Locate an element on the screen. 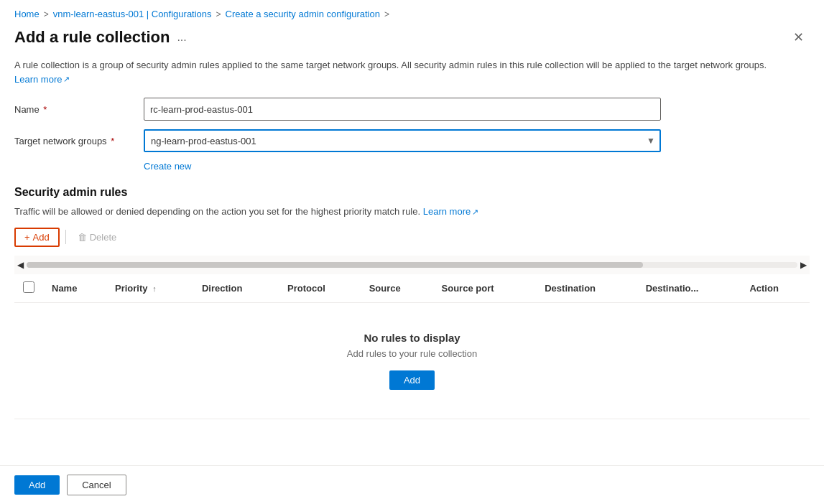 This screenshot has width=824, height=504. target-groups-label: Target network groups * is located at coordinates (79, 141).